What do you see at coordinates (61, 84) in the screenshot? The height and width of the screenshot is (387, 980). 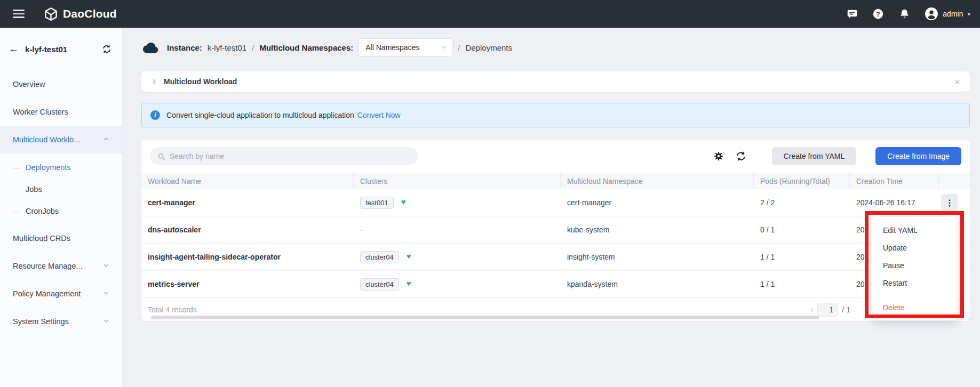 I see `sidebar-item-overview: Overview` at bounding box center [61, 84].